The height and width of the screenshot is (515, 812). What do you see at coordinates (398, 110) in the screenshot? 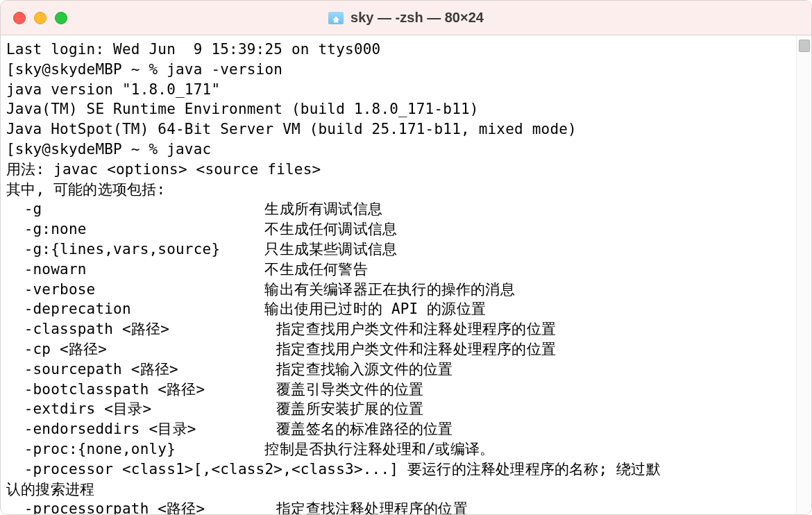
I see `java-runtime-line: Java(TM) SE Runtime Environment (build 1…` at bounding box center [398, 110].